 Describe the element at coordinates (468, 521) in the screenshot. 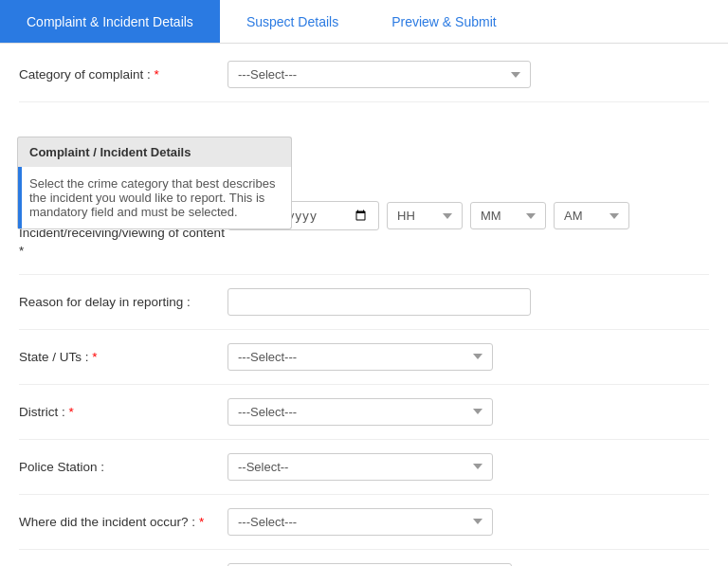

I see `incident-occur-input-col: ---Select---` at that location.